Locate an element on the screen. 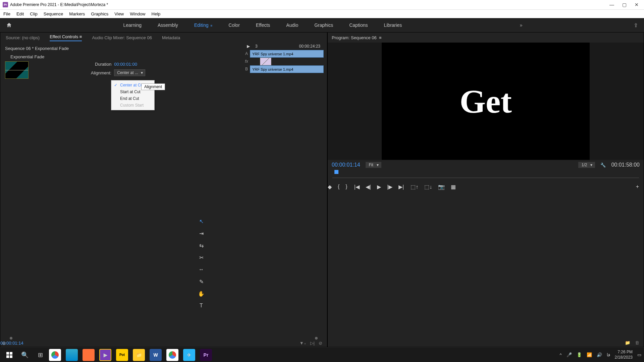 Image resolution: width=644 pixels, height=362 pixels. comparison-icon: ▦ is located at coordinates (453, 187).